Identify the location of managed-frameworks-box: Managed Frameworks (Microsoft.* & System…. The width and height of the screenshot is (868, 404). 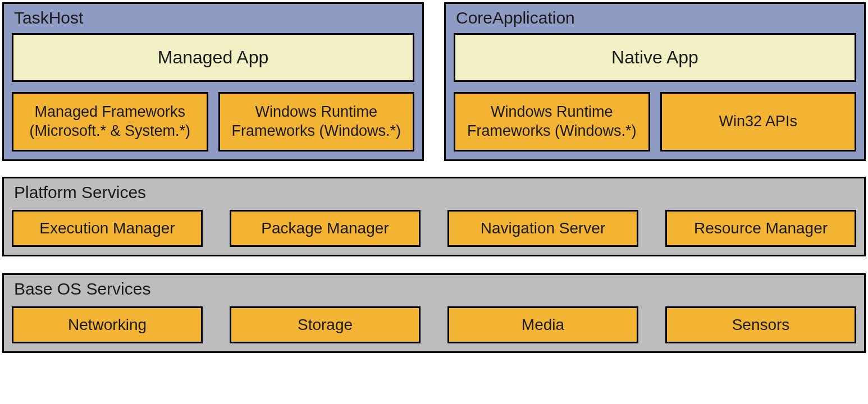
(110, 122).